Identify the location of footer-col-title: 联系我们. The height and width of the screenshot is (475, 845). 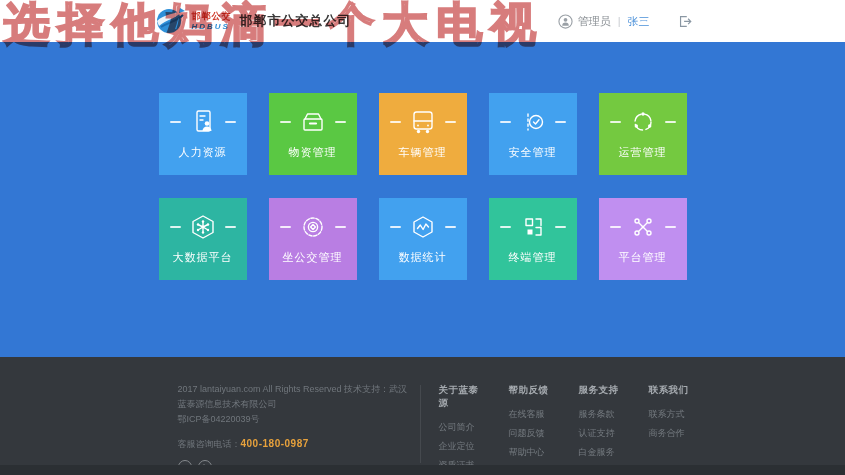
(671, 390).